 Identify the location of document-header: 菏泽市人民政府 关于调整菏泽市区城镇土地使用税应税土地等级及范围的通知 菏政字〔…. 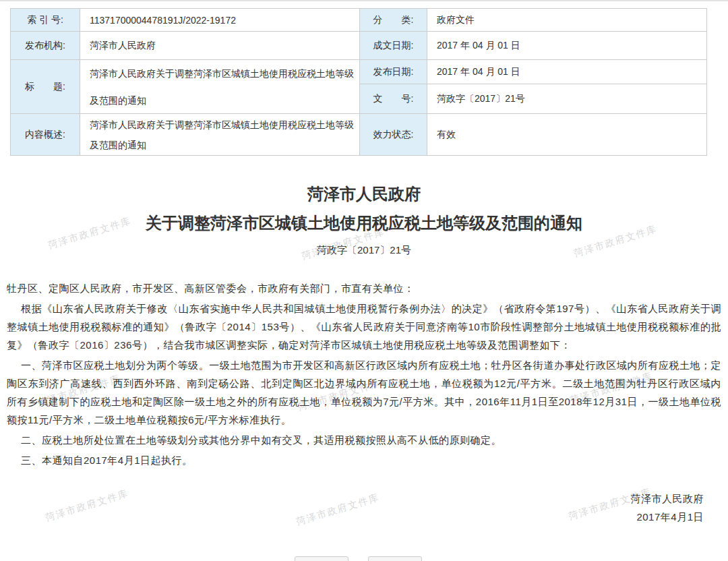
(364, 220).